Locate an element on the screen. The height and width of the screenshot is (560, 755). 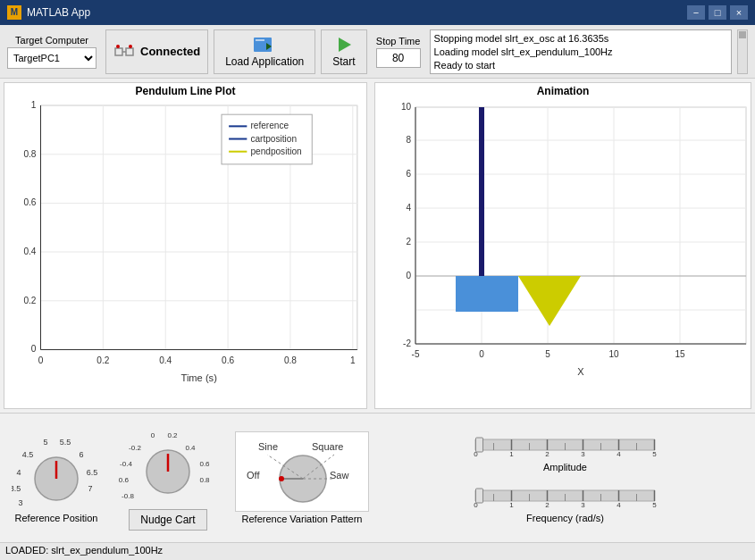
log-scrollbar is located at coordinates (742, 52).